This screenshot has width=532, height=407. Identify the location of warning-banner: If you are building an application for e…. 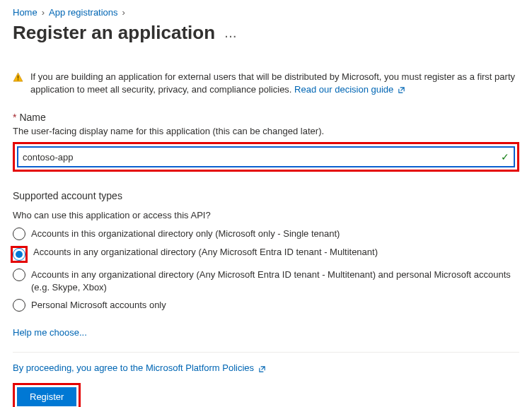
(266, 83).